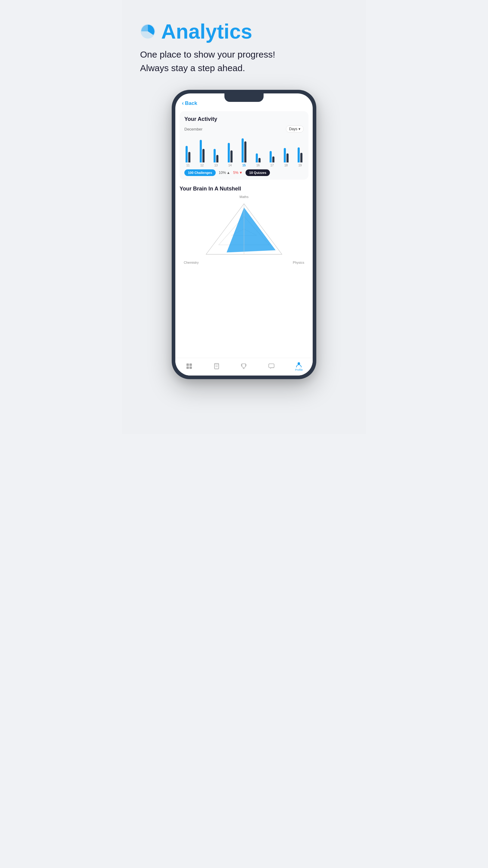  Describe the element at coordinates (191, 173) in the screenshot. I see `challenges-count: 100` at that location.